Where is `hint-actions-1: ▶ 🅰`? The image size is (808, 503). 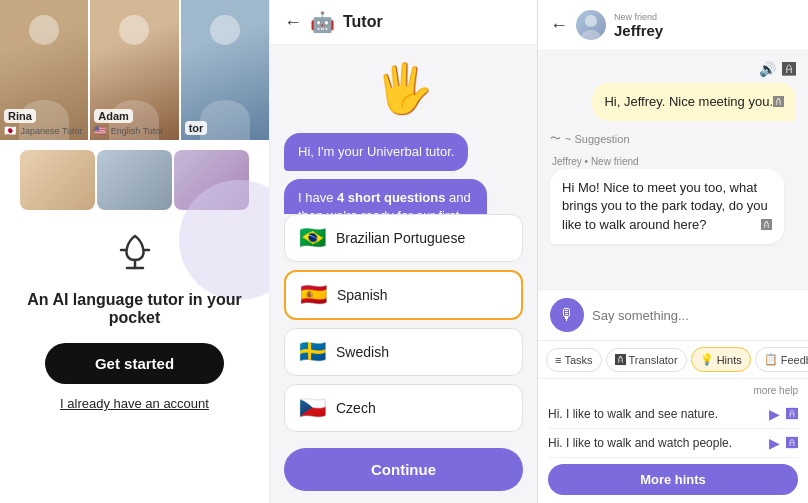 hint-actions-1: ▶ 🅰 is located at coordinates (784, 414).